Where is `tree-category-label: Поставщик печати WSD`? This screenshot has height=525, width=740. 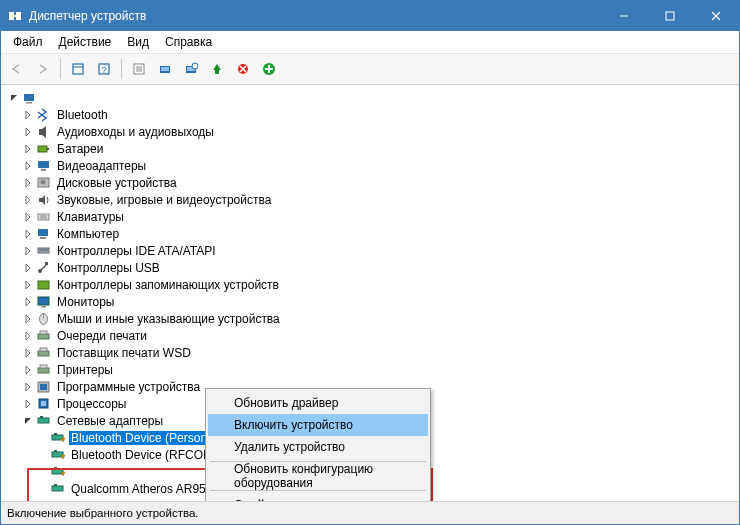 tree-category-label: Поставщик печати WSD is located at coordinates (124, 353).